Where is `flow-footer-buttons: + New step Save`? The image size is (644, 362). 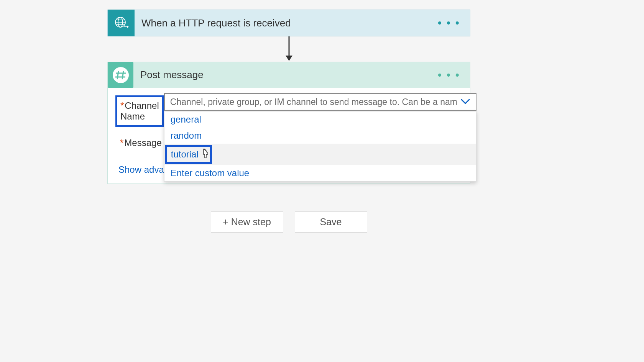
flow-footer-buttons: + New step Save is located at coordinates (289, 222).